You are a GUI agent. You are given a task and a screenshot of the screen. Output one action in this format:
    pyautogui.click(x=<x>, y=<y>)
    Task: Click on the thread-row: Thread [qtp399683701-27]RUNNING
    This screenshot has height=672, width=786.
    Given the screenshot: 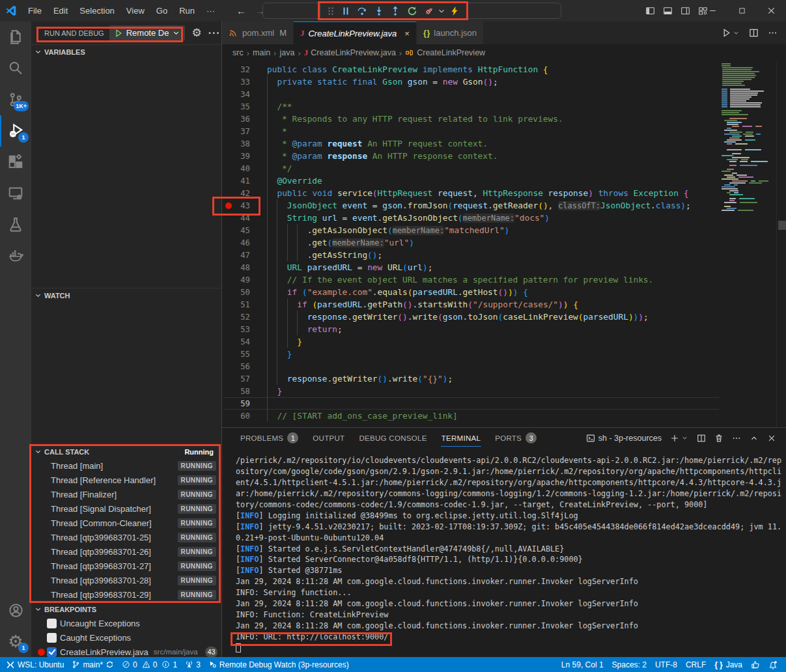 What is the action you would take?
    pyautogui.click(x=126, y=566)
    